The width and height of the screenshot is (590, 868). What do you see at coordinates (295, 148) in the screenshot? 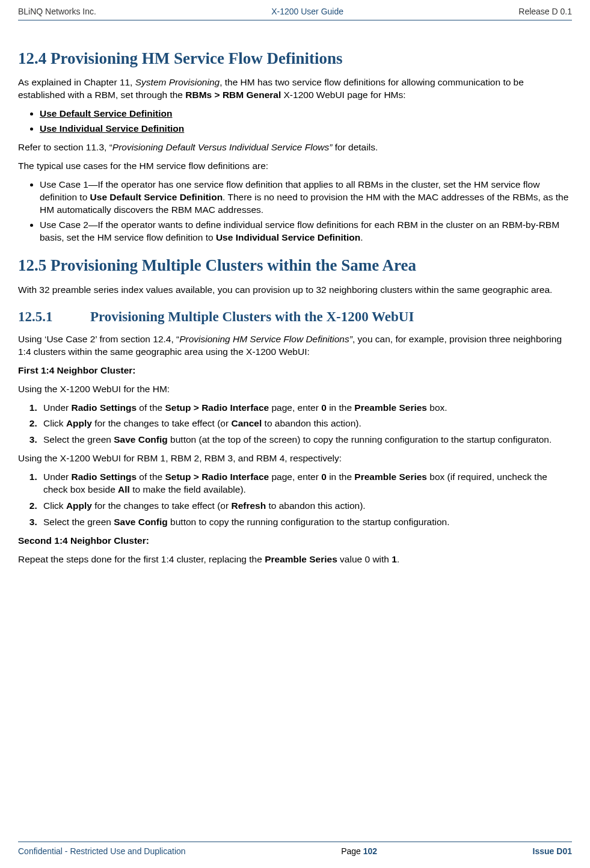
I see `paragraph: Refer to section 11.3, “Provisioning Def…` at bounding box center [295, 148].